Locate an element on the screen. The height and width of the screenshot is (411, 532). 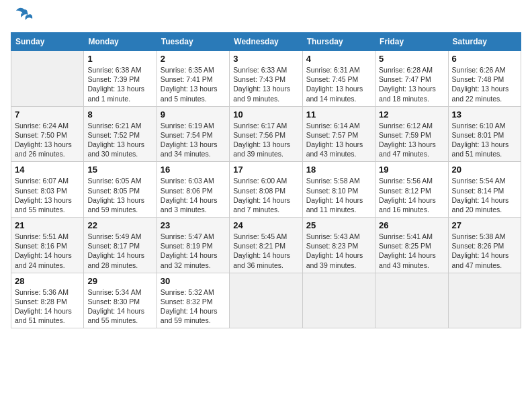
calendar-week-row: 28Sunrise: 5:36 AM Sunset: 8:28 PM Dayli… is located at coordinates (266, 301).